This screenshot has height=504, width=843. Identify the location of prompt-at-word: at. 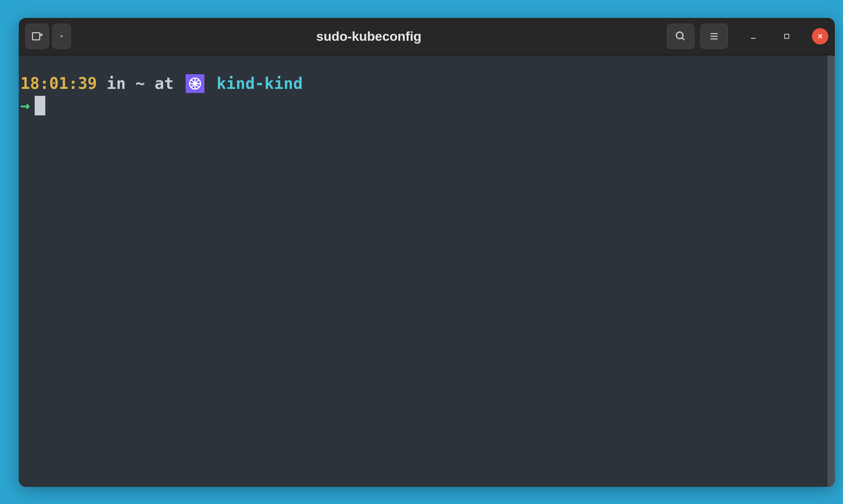
(164, 83).